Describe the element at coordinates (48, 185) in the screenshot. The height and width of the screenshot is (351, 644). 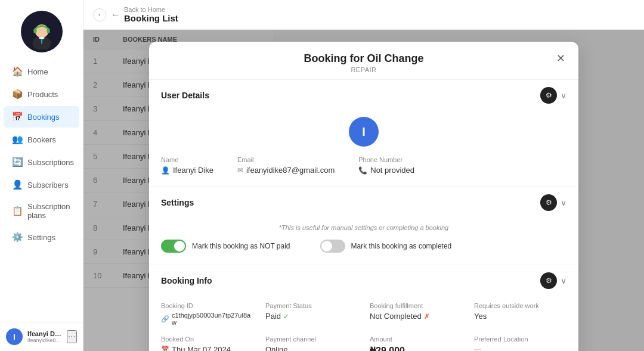
I see `sidebar-item-subscribers-label: Subscribers` at that location.